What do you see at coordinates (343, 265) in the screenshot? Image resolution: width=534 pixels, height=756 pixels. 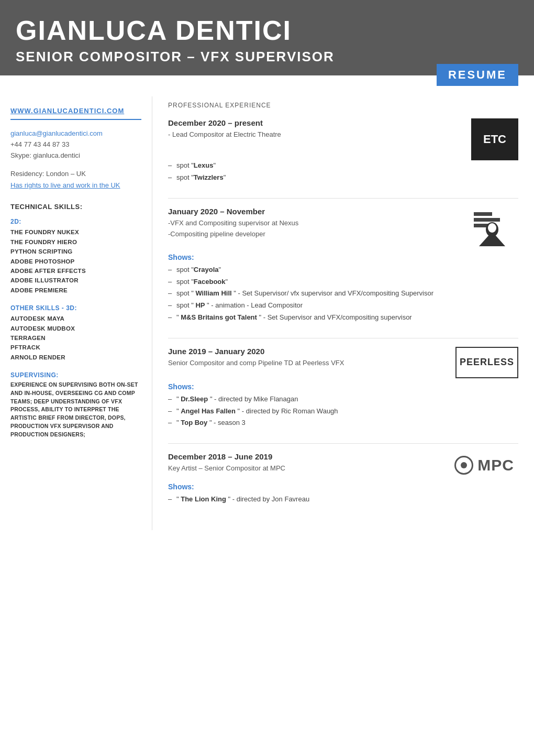 I see `job-section: January 2020 – November -VFX and Composi…` at bounding box center [343, 265].